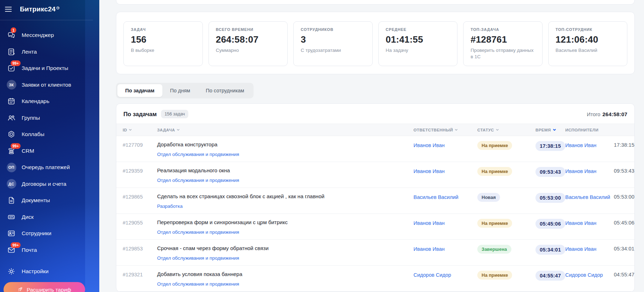 This screenshot has height=292, width=644. I want to click on table-row: #129359 Реализация модального окна Отдел…, so click(375, 175).